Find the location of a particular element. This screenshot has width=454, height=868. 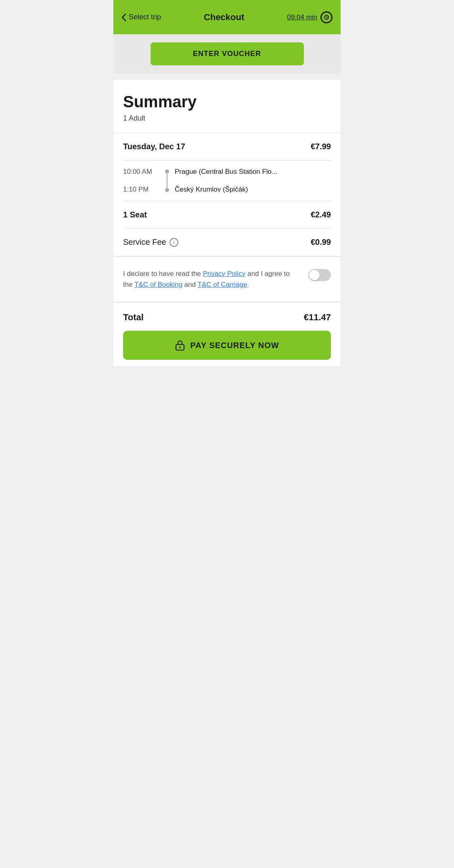

seat-row: 1 Seat €2.49 is located at coordinates (227, 215).